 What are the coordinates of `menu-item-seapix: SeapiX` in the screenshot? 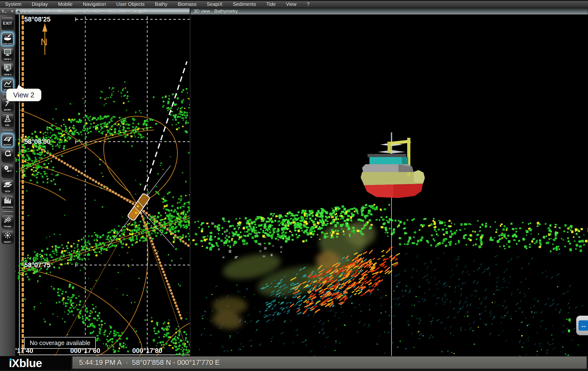 It's located at (215, 4).